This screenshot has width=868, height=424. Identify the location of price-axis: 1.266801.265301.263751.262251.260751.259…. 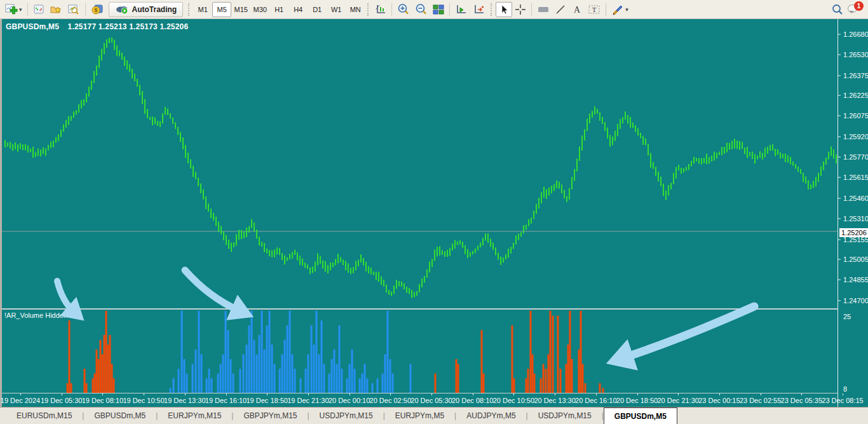
(853, 213).